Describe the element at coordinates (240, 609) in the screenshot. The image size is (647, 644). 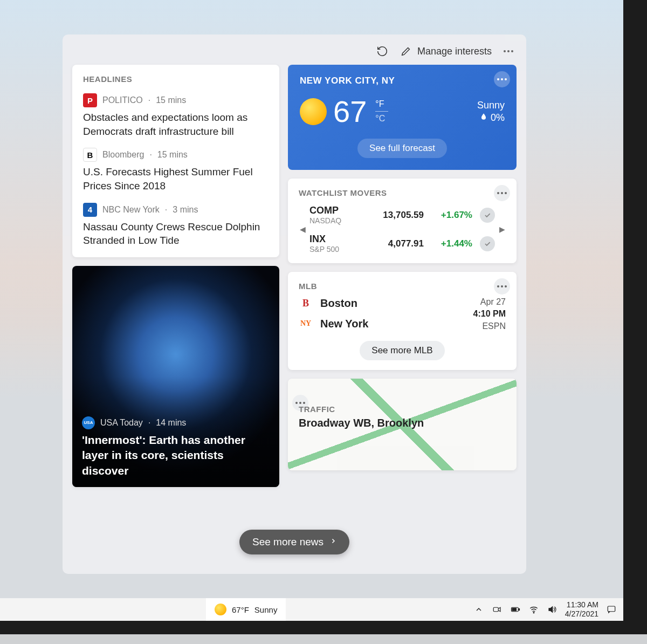
I see `taskbar-temp: 67°F` at that location.